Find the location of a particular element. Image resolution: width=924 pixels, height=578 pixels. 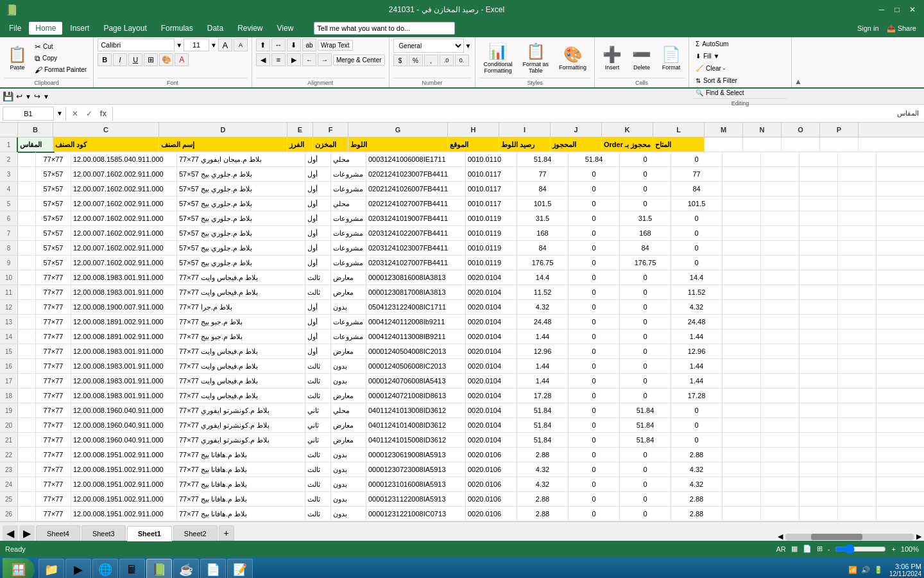

taskbar-file-manager: 📁 is located at coordinates (51, 568).